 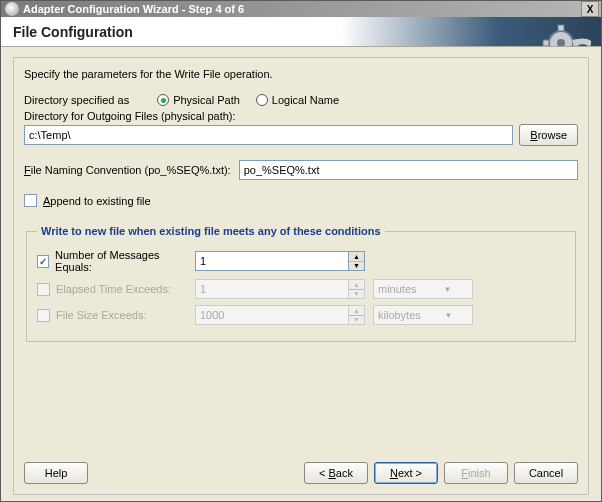 I want to click on finish-button: Finish, so click(x=476, y=473).